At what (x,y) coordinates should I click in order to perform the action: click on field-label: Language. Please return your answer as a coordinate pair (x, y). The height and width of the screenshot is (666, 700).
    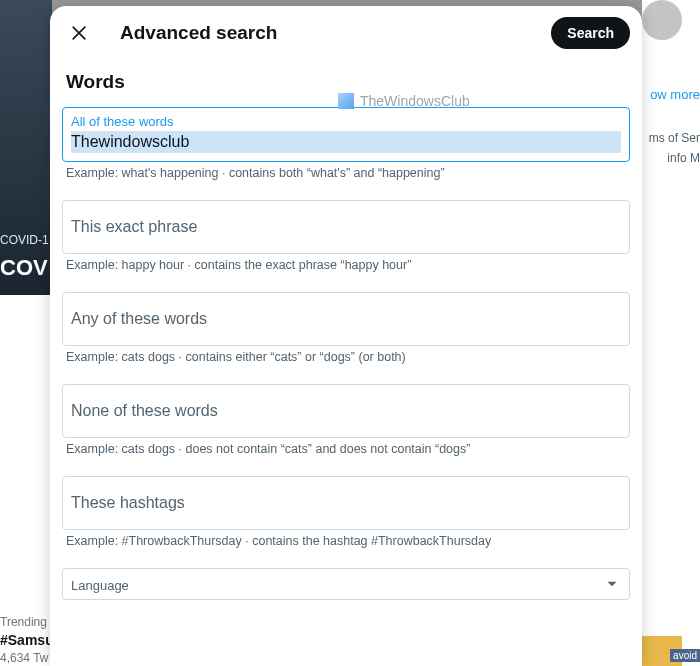
    Looking at the image, I should click on (100, 586).